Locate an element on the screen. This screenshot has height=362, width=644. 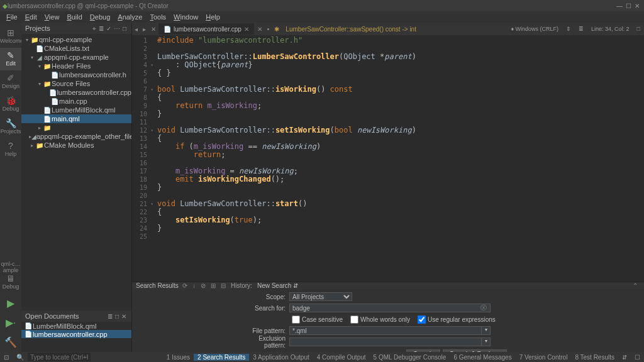
editor-status-2: ≣ is located at coordinates (581, 29).